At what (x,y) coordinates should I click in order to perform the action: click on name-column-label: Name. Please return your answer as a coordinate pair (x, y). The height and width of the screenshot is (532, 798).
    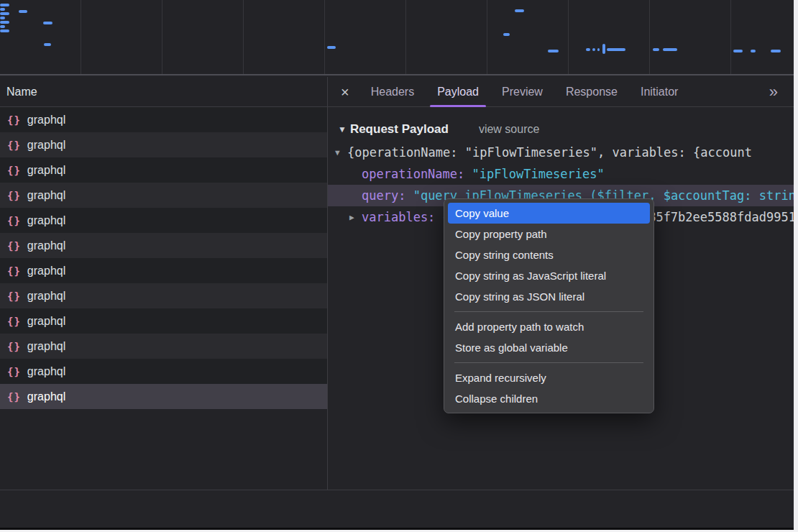
    Looking at the image, I should click on (22, 92).